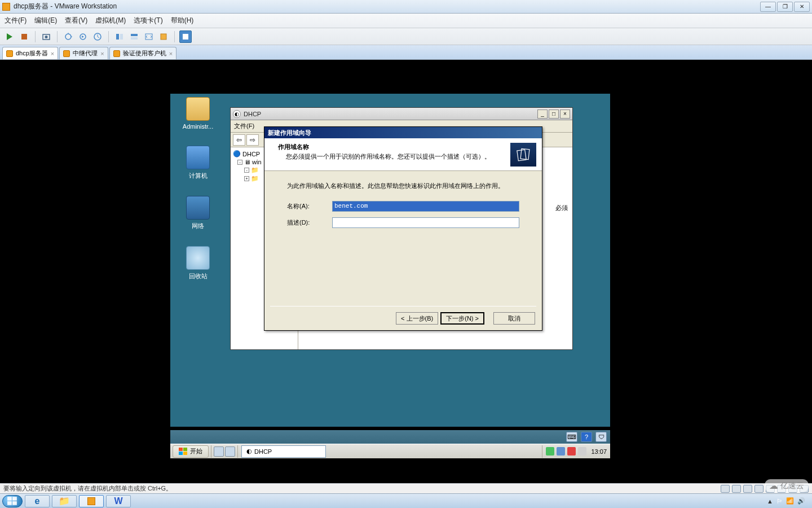 The height and width of the screenshot is (508, 812). Describe the element at coordinates (98, 37) in the screenshot. I see `snapshot-manager-icon` at that location.